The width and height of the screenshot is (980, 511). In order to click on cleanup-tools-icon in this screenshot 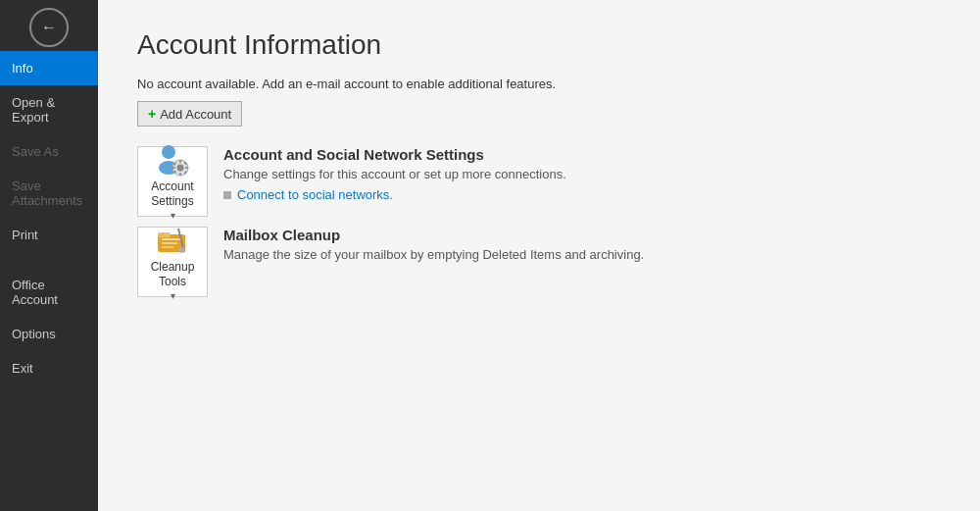, I will do `click(172, 240)`.